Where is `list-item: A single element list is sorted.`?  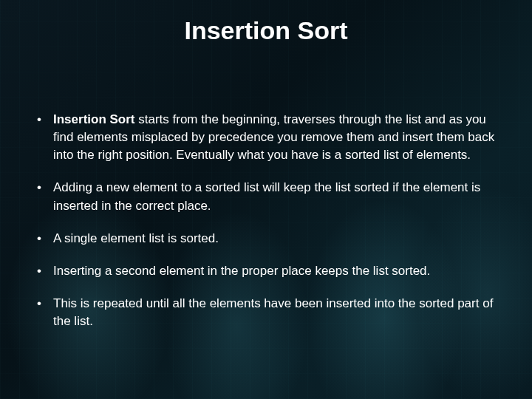 list-item: A single element list is sorted. is located at coordinates (266, 239).